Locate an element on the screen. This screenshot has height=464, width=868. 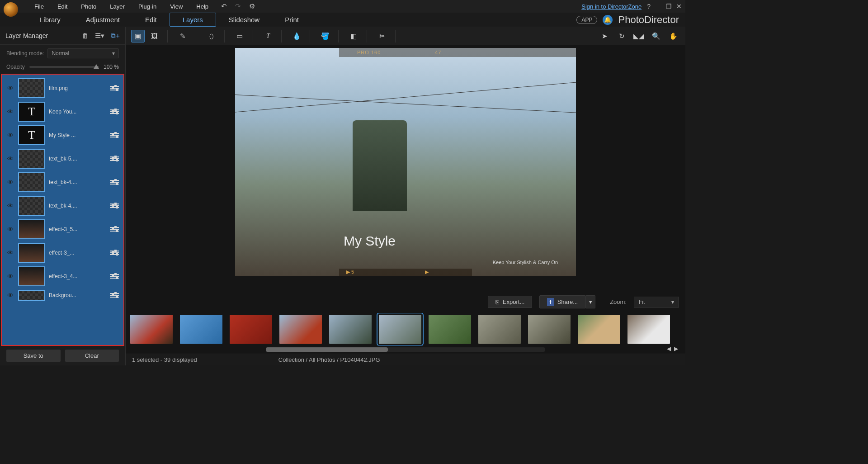
tab-print: Print is located at coordinates (292, 20).